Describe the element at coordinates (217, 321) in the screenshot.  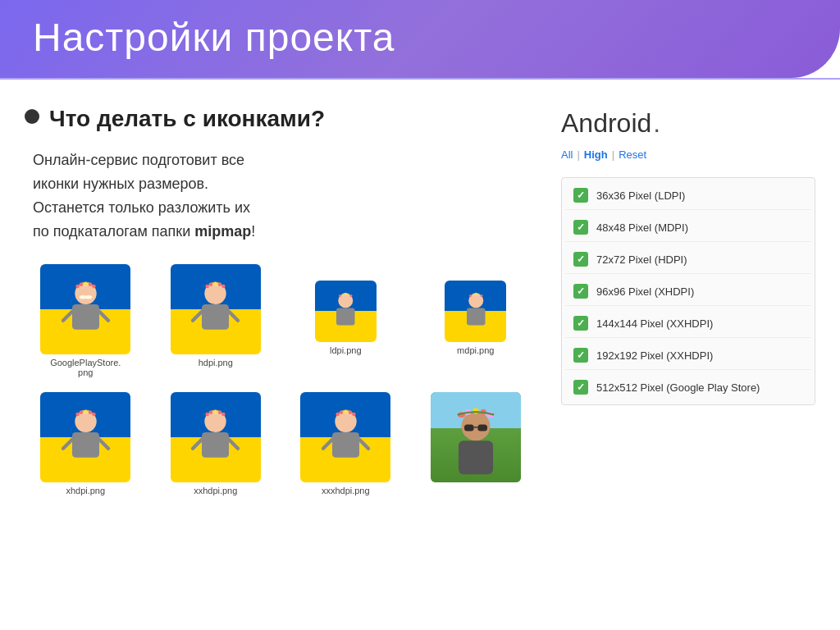
I see `icon-item-hdpi: hdpi.png` at that location.